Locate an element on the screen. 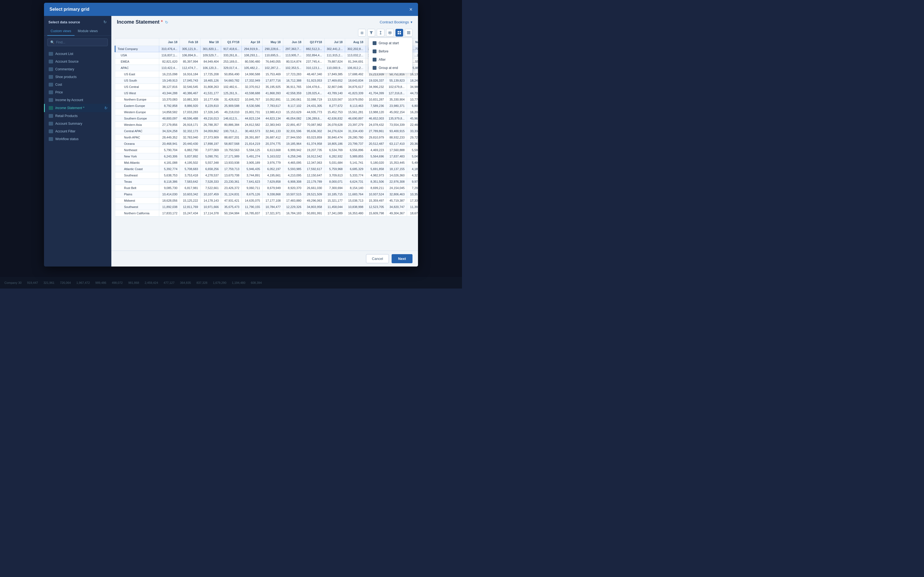  row-value: 17,326,145 is located at coordinates (211, 112).